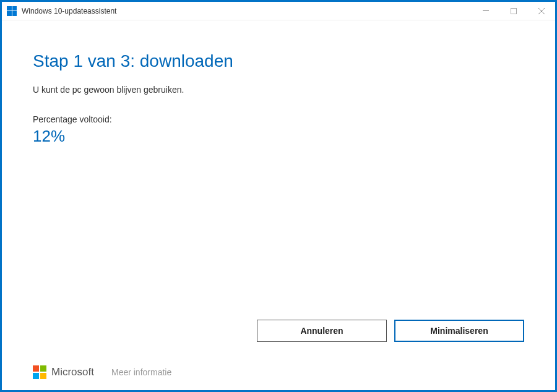  Describe the element at coordinates (514, 11) in the screenshot. I see `maximize-window-button` at that location.